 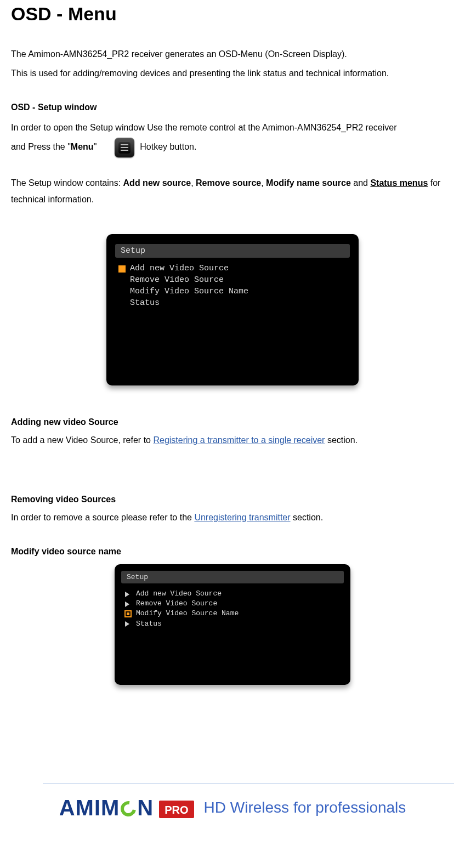 I want to click on pro-badge: PRO, so click(x=177, y=809).